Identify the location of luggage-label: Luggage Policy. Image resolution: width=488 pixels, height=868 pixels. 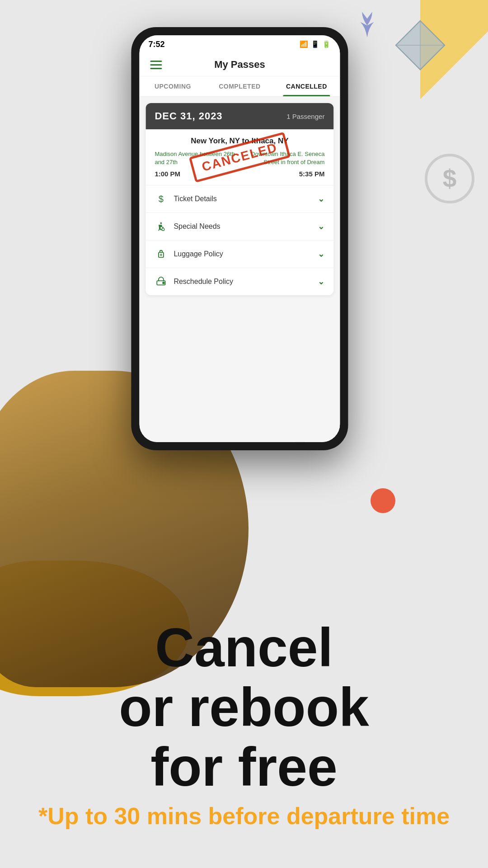
(246, 254).